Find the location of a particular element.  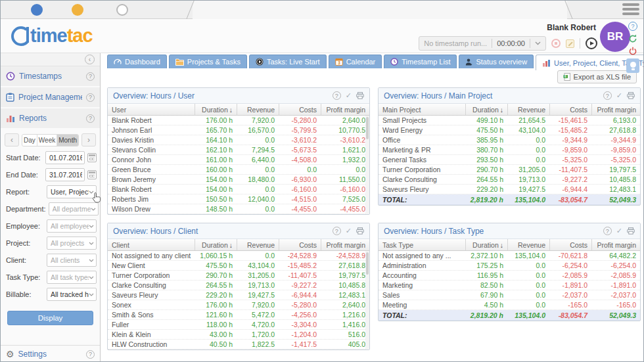

billable-select: All tracked hours is located at coordinates (72, 294).